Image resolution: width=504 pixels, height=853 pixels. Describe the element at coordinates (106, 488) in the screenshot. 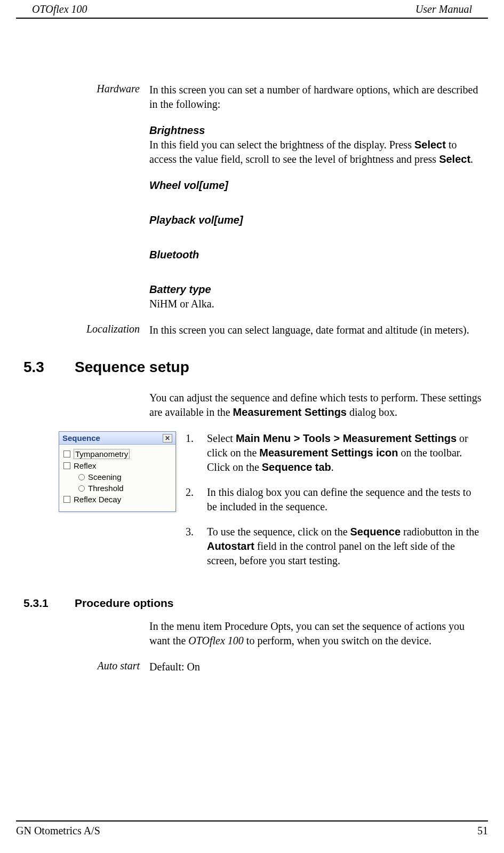

I see `dialog-item-label: Threshold` at that location.